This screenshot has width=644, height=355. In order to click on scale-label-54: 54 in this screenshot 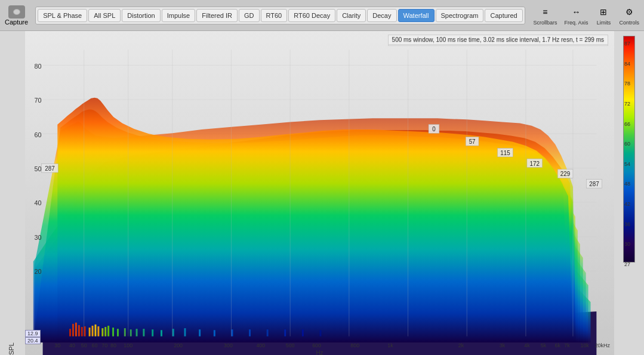, I will do `click(619, 164)`.